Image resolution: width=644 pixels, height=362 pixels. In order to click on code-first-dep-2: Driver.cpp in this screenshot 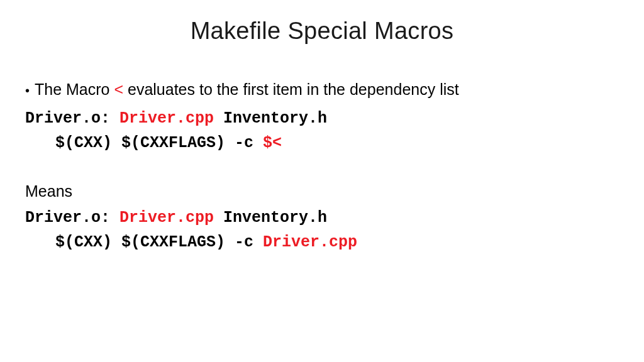, I will do `click(167, 217)`.